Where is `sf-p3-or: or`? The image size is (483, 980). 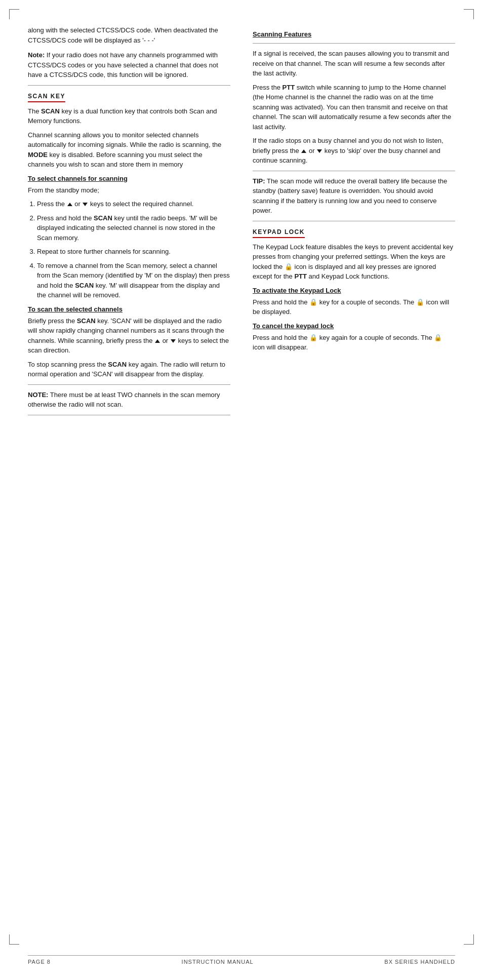
sf-p3-or: or is located at coordinates (313, 151).